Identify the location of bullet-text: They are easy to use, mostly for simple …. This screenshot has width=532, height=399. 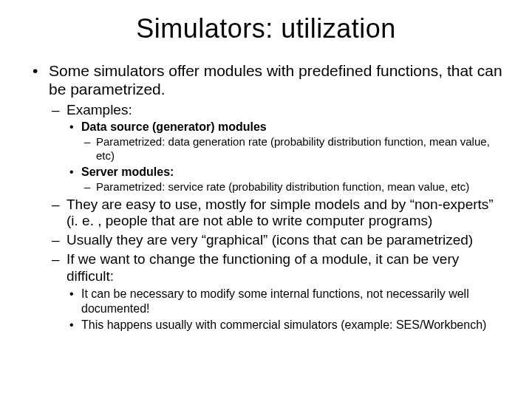
(280, 213).